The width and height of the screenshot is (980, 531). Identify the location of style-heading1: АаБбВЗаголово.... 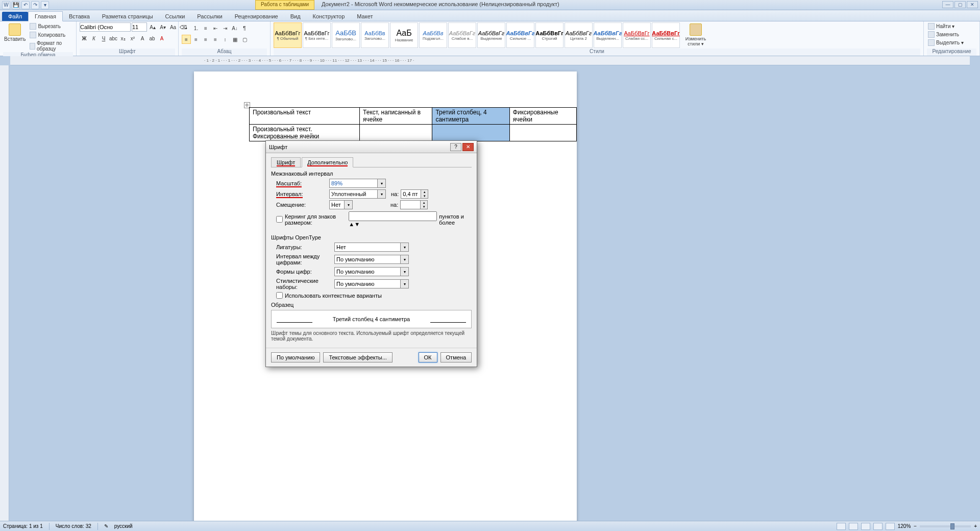
(346, 35).